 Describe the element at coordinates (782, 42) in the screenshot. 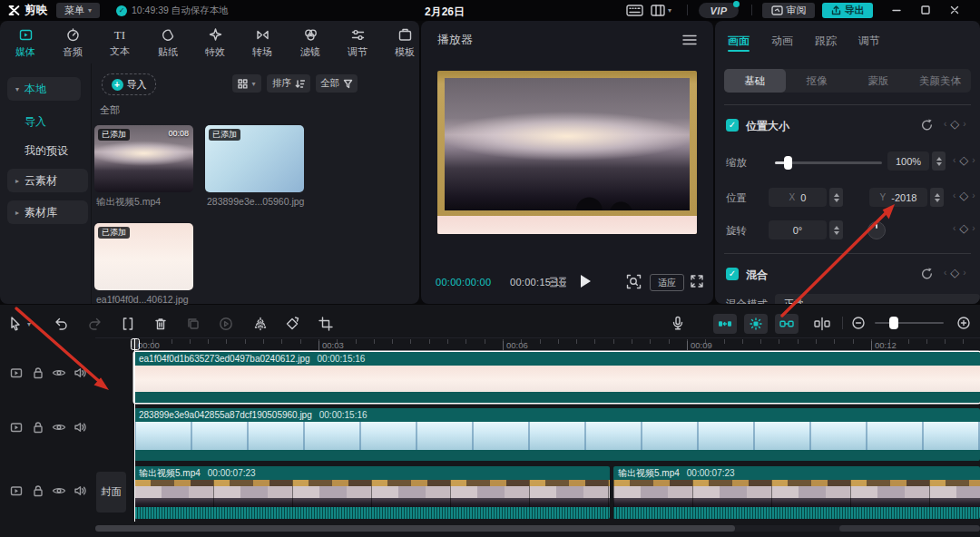

I see `tab-animation: 动画` at that location.